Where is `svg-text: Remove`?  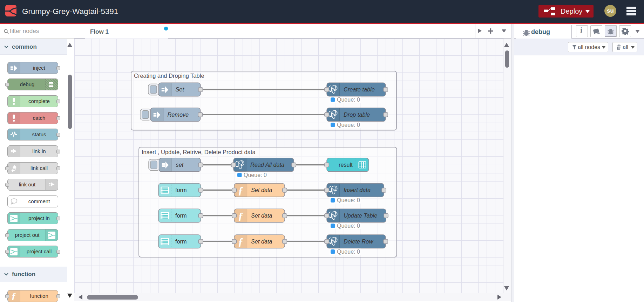
svg-text: Remove is located at coordinates (178, 115).